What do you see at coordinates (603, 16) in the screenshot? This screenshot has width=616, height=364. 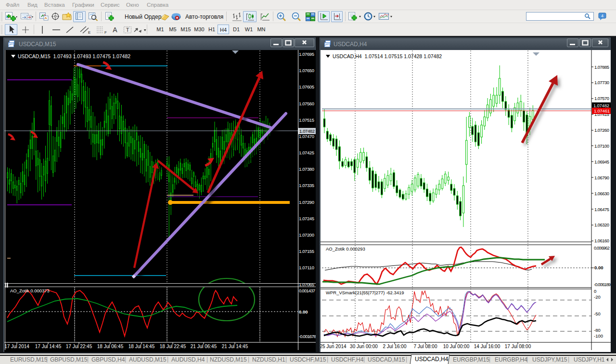 I see `svg-text: 4` at bounding box center [603, 16].